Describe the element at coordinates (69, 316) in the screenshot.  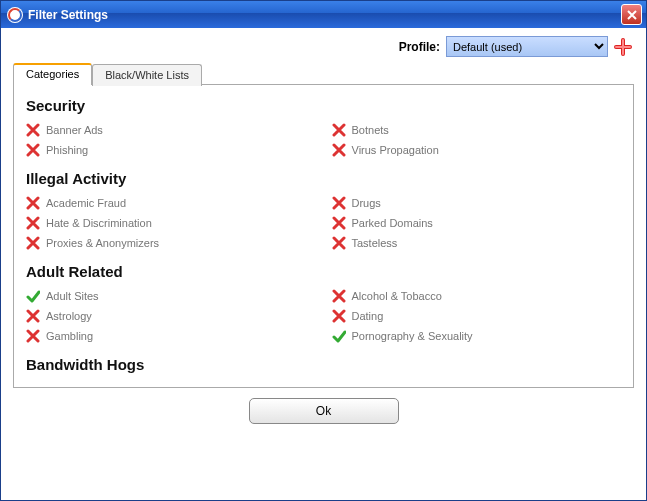
I see `category-label: Astrology` at that location.